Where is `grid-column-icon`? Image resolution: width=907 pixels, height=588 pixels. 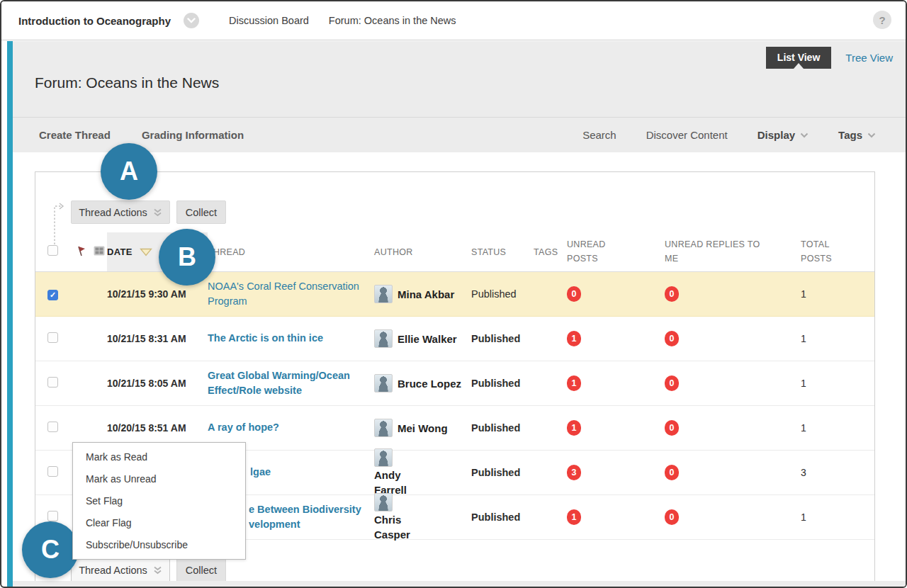
grid-column-icon is located at coordinates (99, 251).